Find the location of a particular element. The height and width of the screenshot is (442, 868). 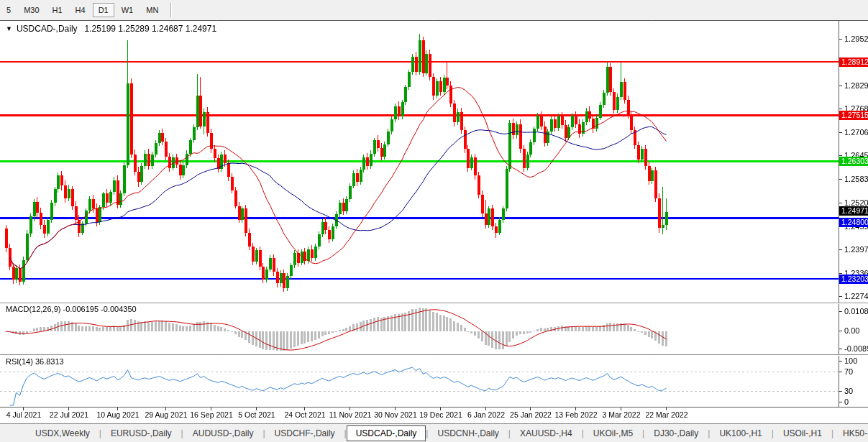

tab-uk100-h1: UK100-,H1 is located at coordinates (741, 433).